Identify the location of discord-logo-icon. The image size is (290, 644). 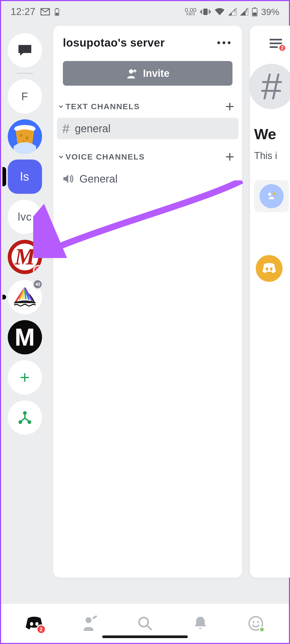
(269, 268).